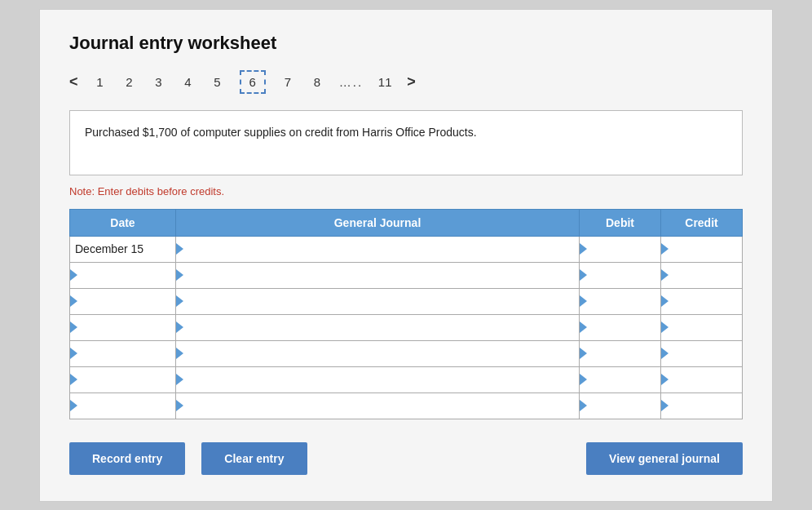  I want to click on buttons-row: Record entry Clear entry View general jo…, so click(406, 459).